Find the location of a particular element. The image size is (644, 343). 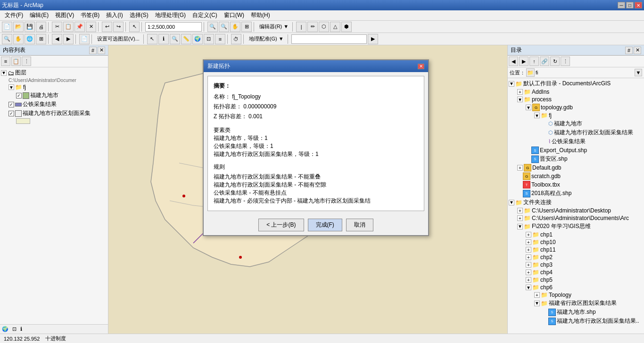

layer-btn: ≡ is located at coordinates (220, 39).